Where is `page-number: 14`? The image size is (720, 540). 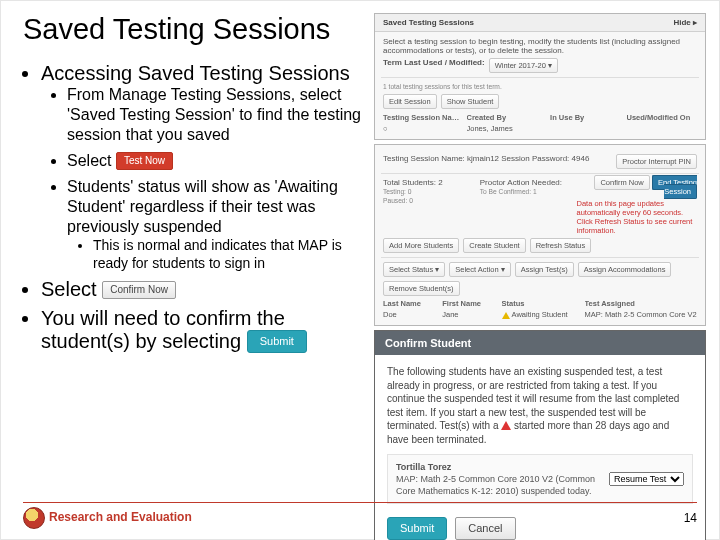 page-number: 14 is located at coordinates (690, 518).